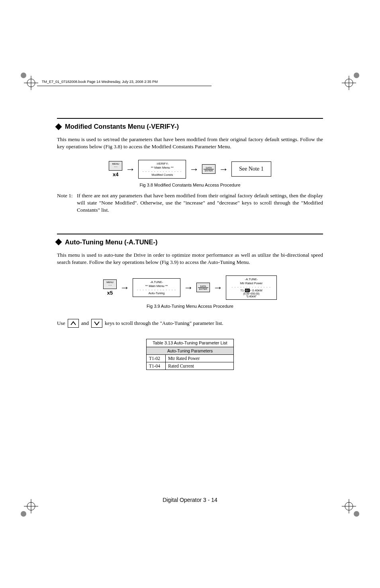  Describe the element at coordinates (157, 288) in the screenshot. I see `lcd-atune-main: -A.TUNE- ** Main Menu ** - - - - - - - -…` at that location.